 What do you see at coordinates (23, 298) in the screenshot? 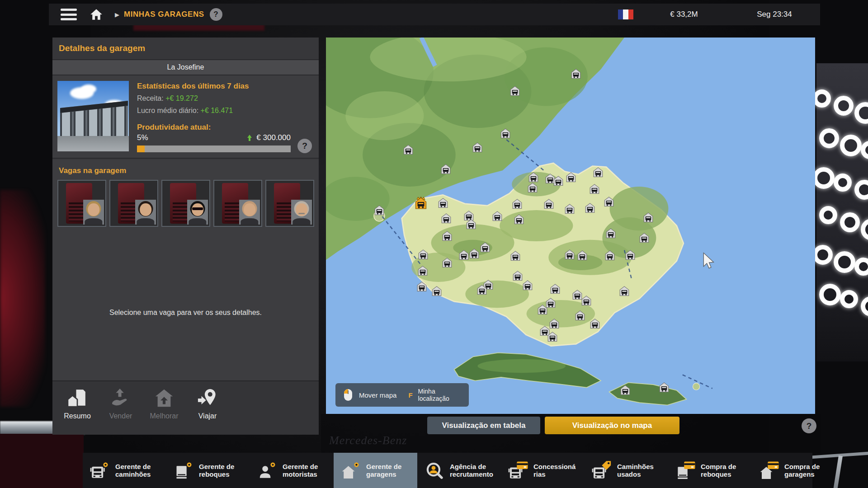
I see `background-red-fender` at bounding box center [23, 298].